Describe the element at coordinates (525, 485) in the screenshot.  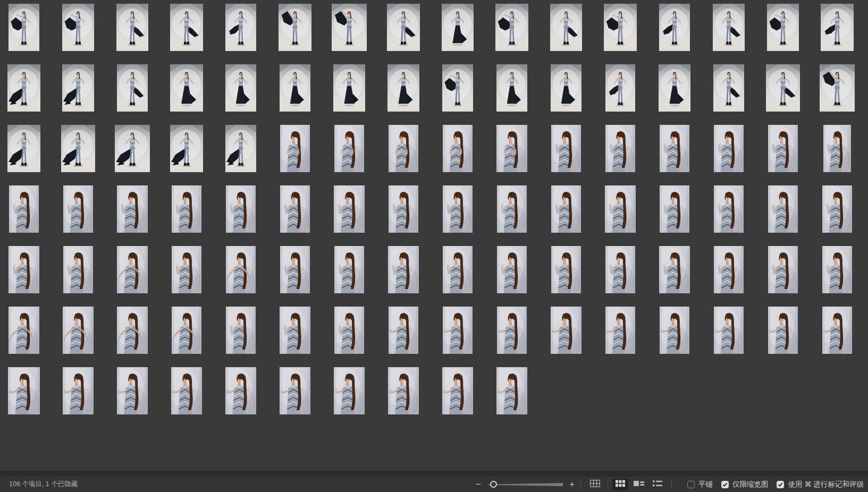
I see `slider-track` at that location.